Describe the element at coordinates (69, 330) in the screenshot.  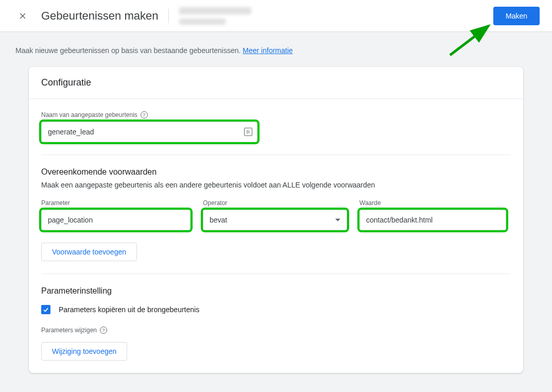
I see `modify-params-label: Parameters wijzigen` at that location.